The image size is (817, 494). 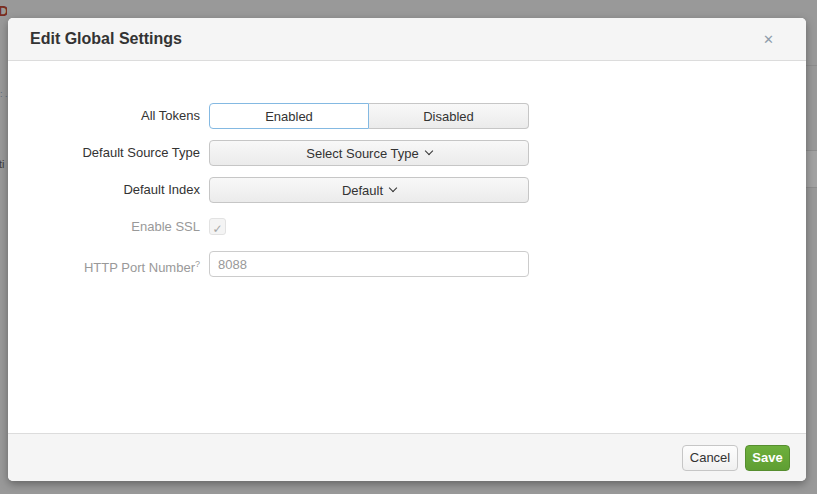 What do you see at coordinates (369, 153) in the screenshot?
I see `default-source-type-dropdown: Select Source Type` at bounding box center [369, 153].